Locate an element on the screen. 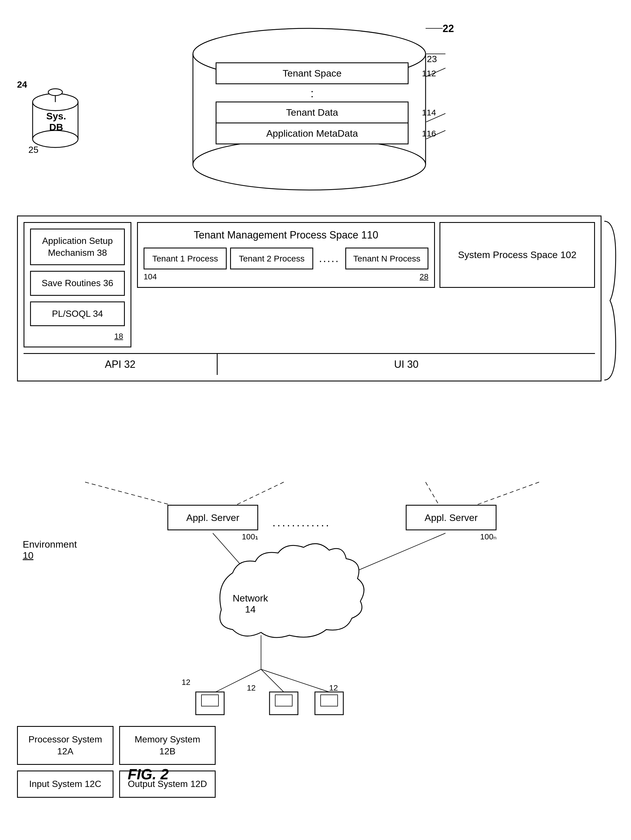 This screenshot has height=840, width=631. db-tenant-space-label: Tenant Space is located at coordinates (312, 73).